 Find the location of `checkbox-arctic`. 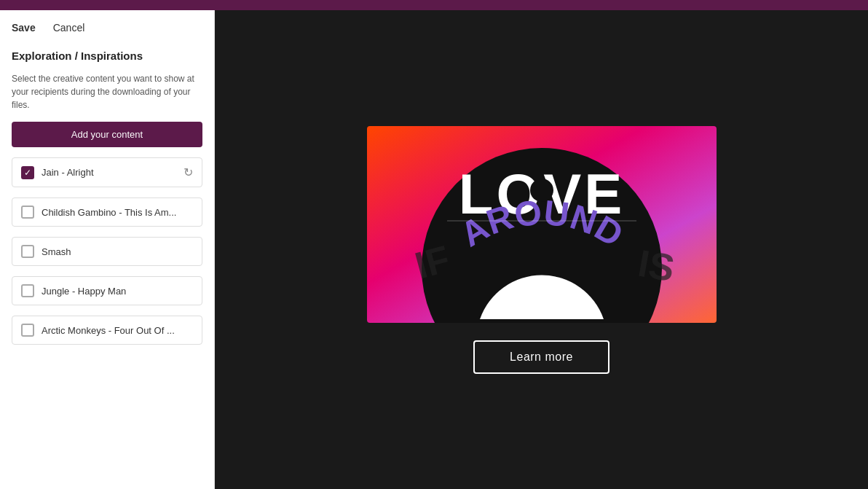

checkbox-arctic is located at coordinates (28, 330).